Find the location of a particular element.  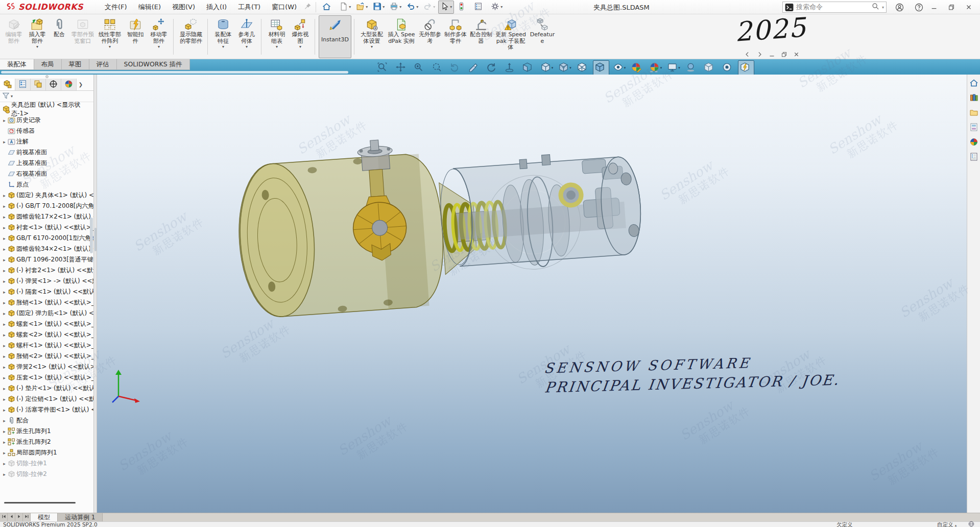

tree-item: ▸ 胀销<2> (默认) <<默认>_外 is located at coordinates (47, 356).